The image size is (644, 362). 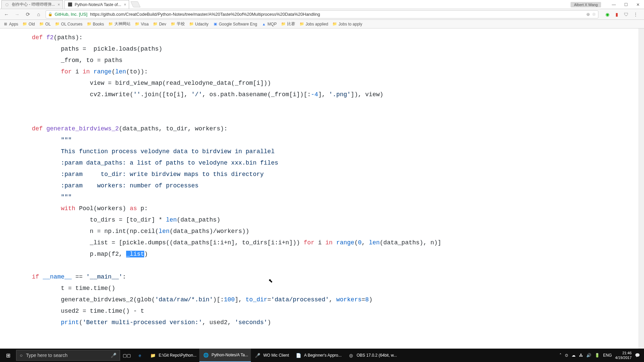 I want to click on taskbar-label: WO Mic Client, so click(x=276, y=355).